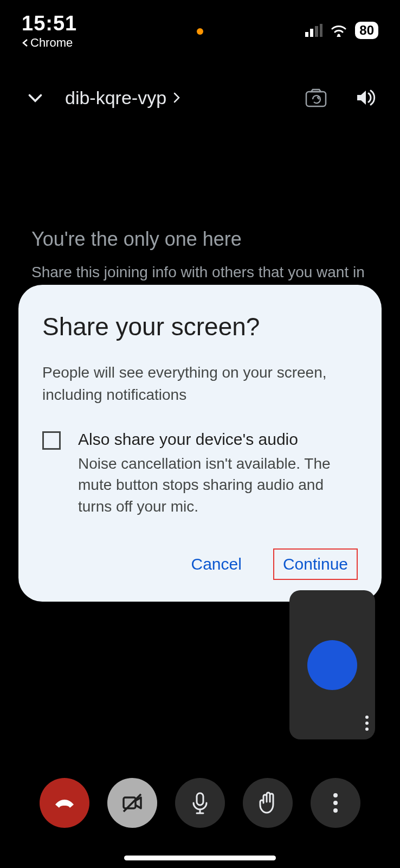 This screenshot has height=868, width=400. I want to click on meeting-code-label: dib-kqre-vyp, so click(116, 98).